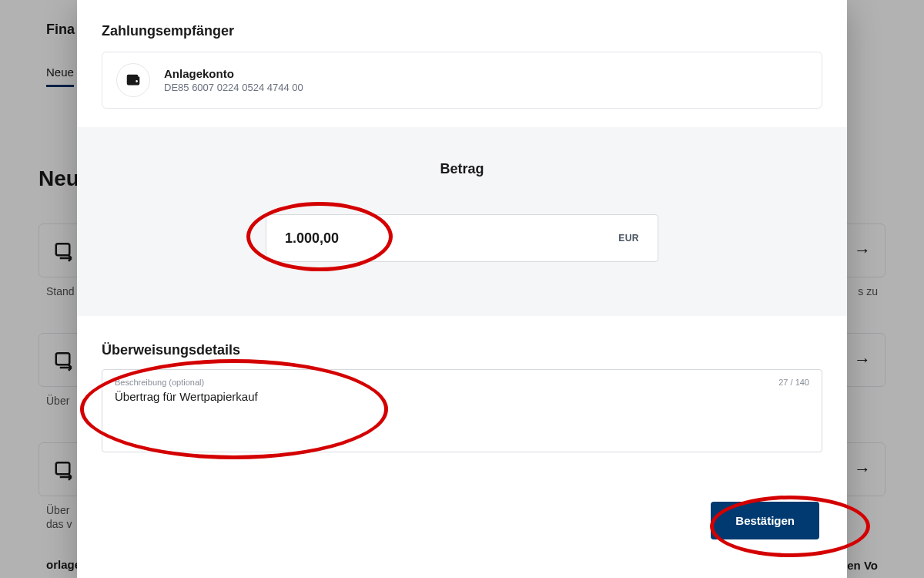 The image size is (924, 578). Describe the element at coordinates (462, 516) in the screenshot. I see `modal-footer: Bestätigen` at that location.